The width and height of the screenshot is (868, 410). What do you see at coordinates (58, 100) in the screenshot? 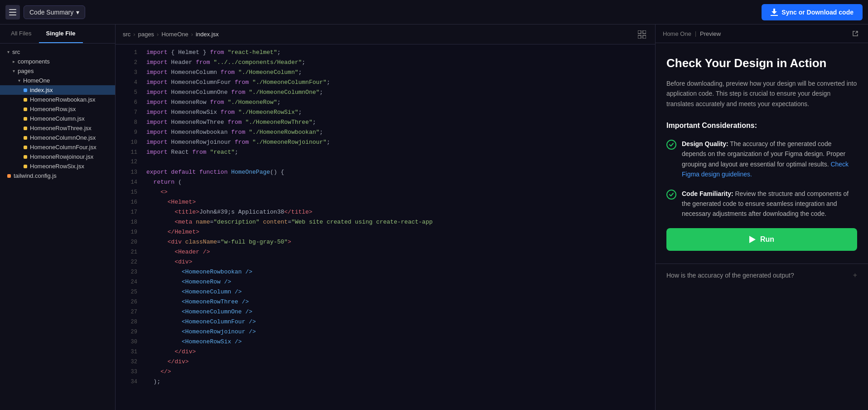
I see `tree-item-homeonerowbookan: HomeoneRowbookan.jsx` at bounding box center [58, 100].